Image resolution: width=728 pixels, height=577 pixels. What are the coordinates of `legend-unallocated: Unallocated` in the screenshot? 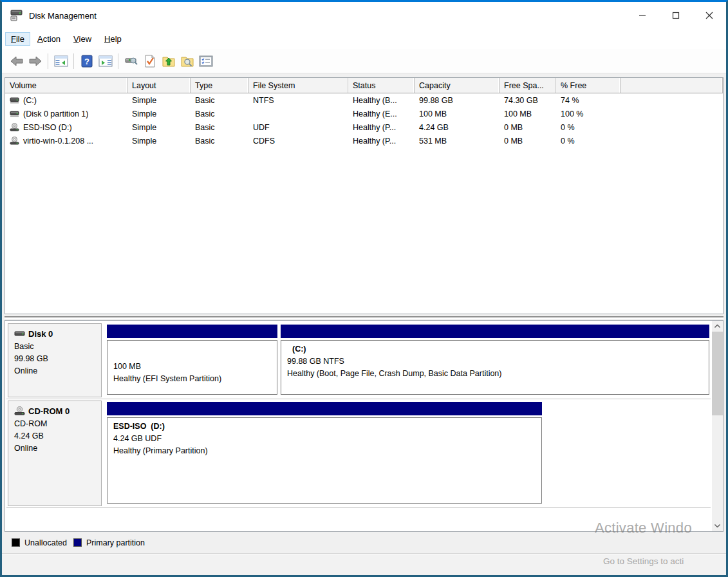 It's located at (39, 543).